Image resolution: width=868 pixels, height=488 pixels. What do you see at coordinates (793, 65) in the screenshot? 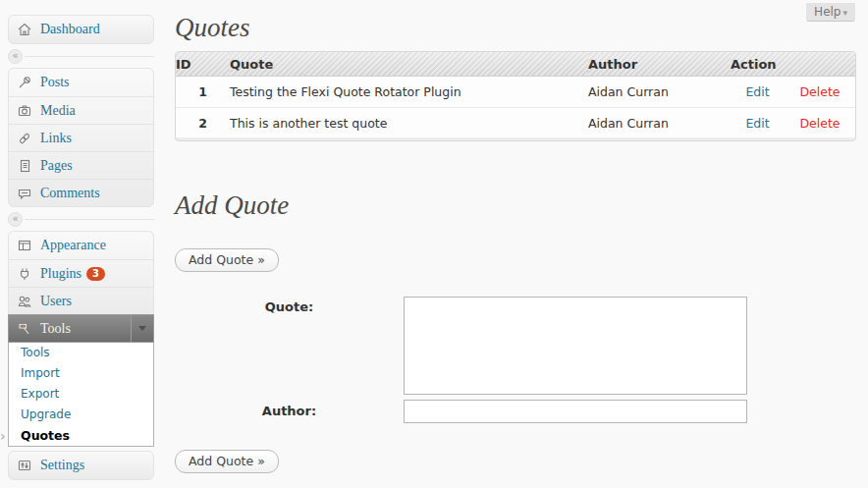
I see `column-header-action: Action` at bounding box center [793, 65].